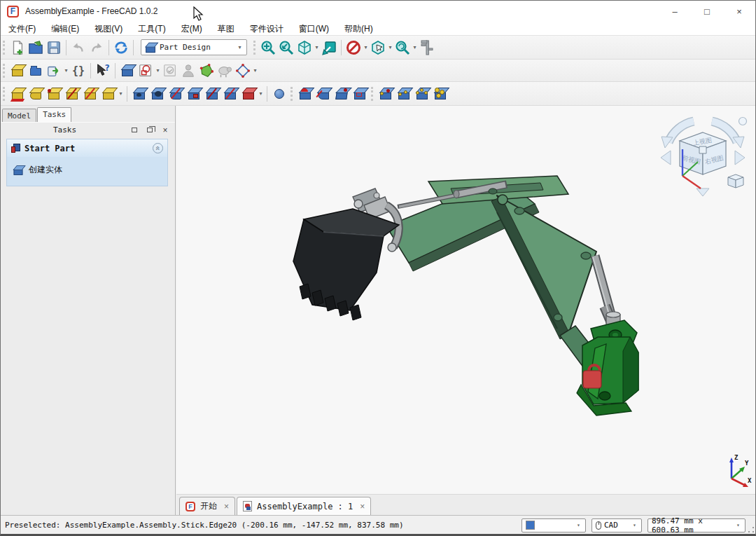  What do you see at coordinates (617, 525) in the screenshot?
I see `navigation-style-selector: CAD ▾` at bounding box center [617, 525].